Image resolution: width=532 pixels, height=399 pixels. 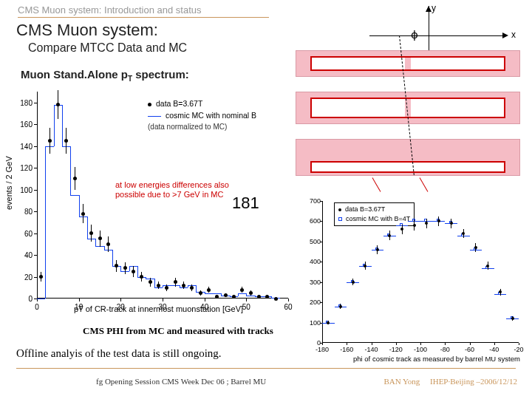 What do you see at coordinates (245, 203) in the screenshot?
I see `annotation-181: 181` at bounding box center [245, 203].